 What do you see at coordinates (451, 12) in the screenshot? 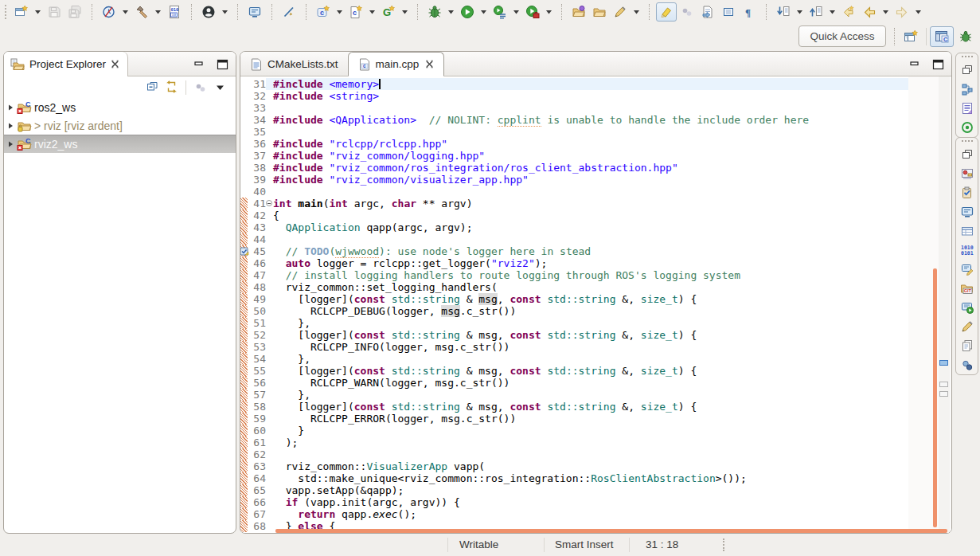
I see `debug-dropdown-icon` at bounding box center [451, 12].